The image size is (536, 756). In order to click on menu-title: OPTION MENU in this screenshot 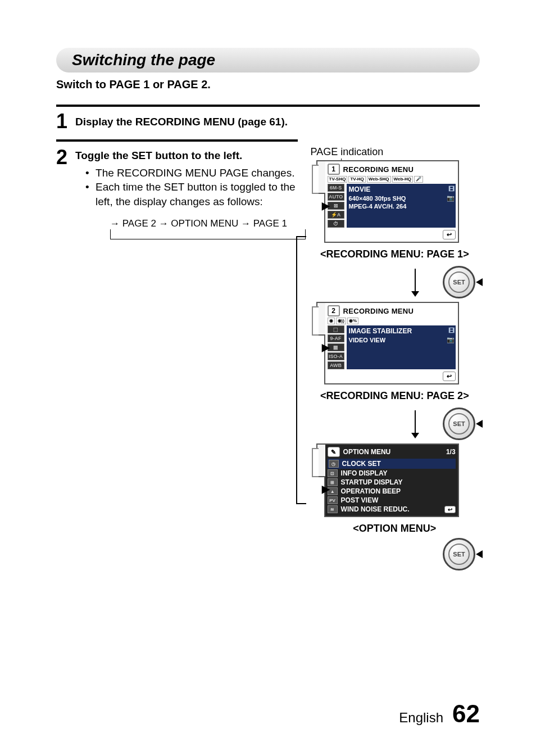, I will do `click(367, 452)`.